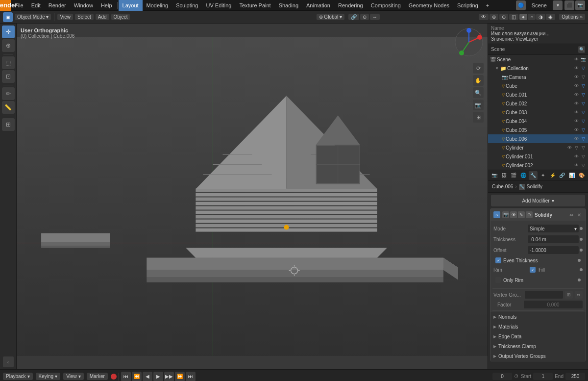 This screenshot has height=381, width=588. What do you see at coordinates (569, 5) in the screenshot?
I see `screen-btn: ⬛` at bounding box center [569, 5].